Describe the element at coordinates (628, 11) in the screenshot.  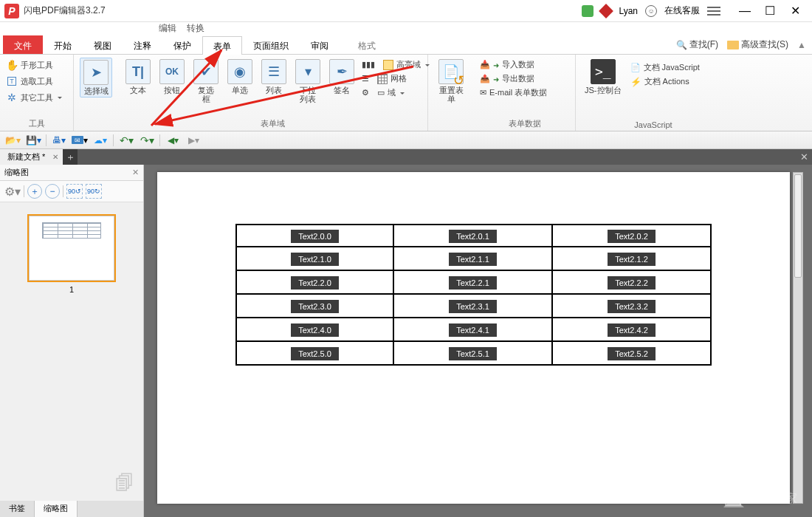
I see `user-name: Lyan` at that location.